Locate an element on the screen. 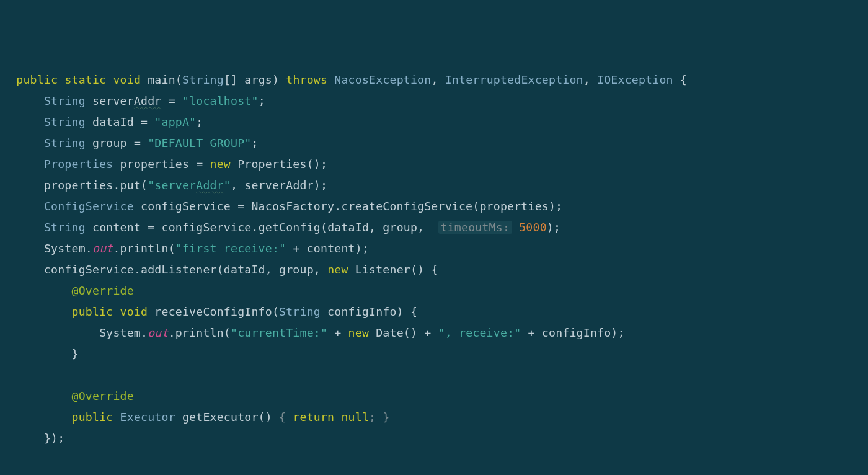  type-properties: Properties is located at coordinates (79, 164).